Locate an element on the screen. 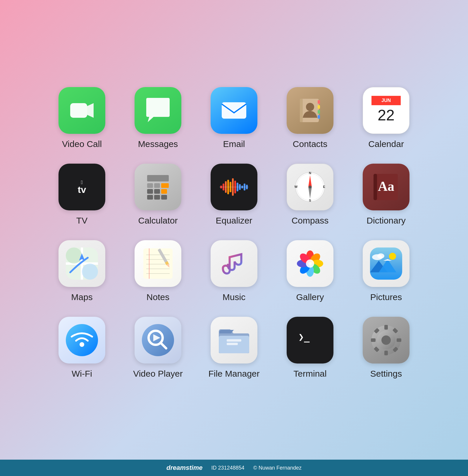 The width and height of the screenshot is (468, 476). svg-text: 22 is located at coordinates (386, 115).